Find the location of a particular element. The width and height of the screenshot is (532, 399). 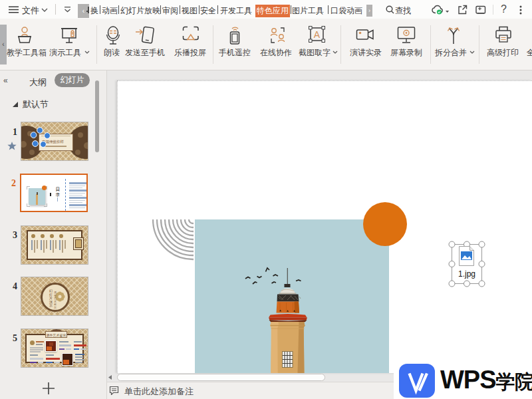

svg-text: A is located at coordinates (317, 35).